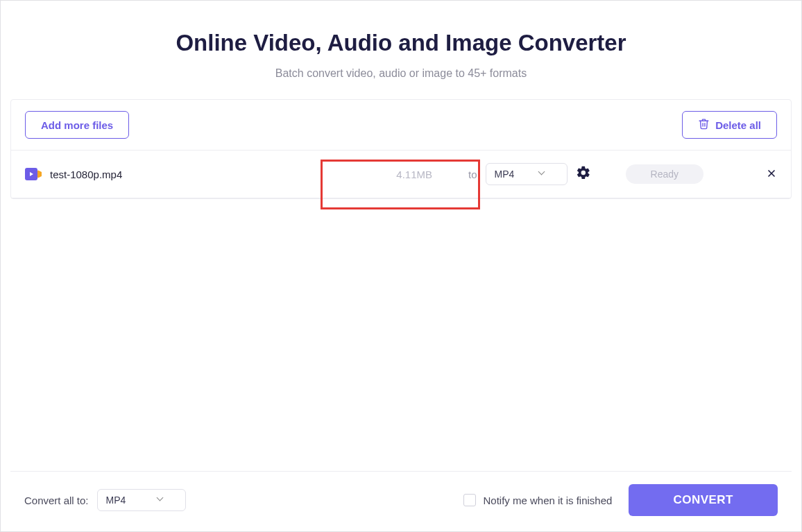 This screenshot has width=802, height=532. I want to click on notify-wrap: Notify me when it is finished, so click(538, 500).